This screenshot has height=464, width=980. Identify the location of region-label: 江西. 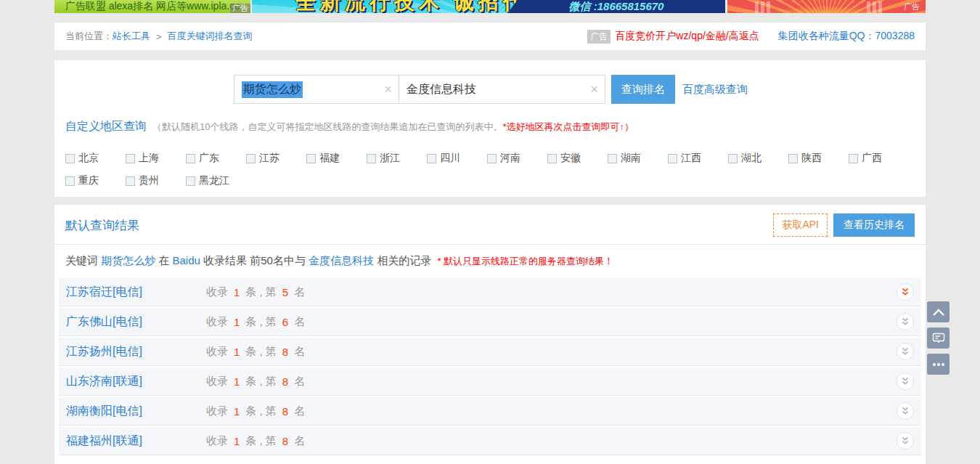
(691, 158).